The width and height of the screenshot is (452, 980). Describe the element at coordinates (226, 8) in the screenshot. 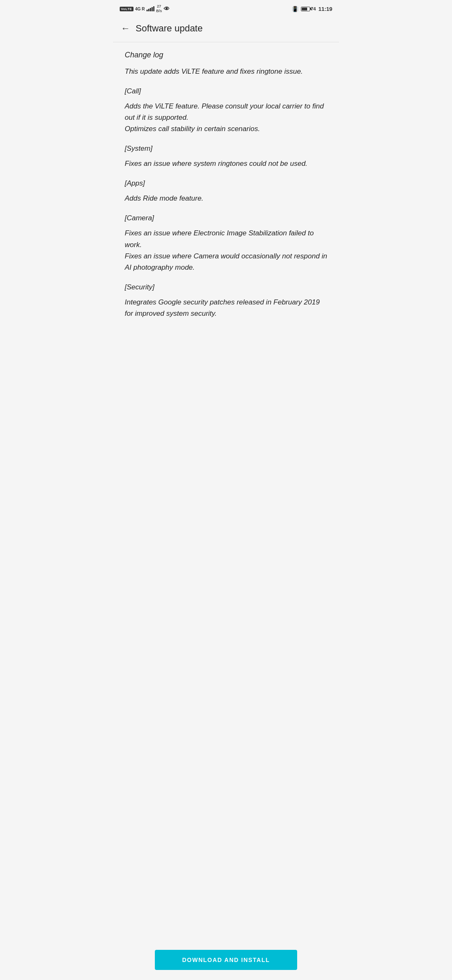

I see `status-bar: VoLTE 4G R 27 B/s 👁 📳 74 11:19` at that location.